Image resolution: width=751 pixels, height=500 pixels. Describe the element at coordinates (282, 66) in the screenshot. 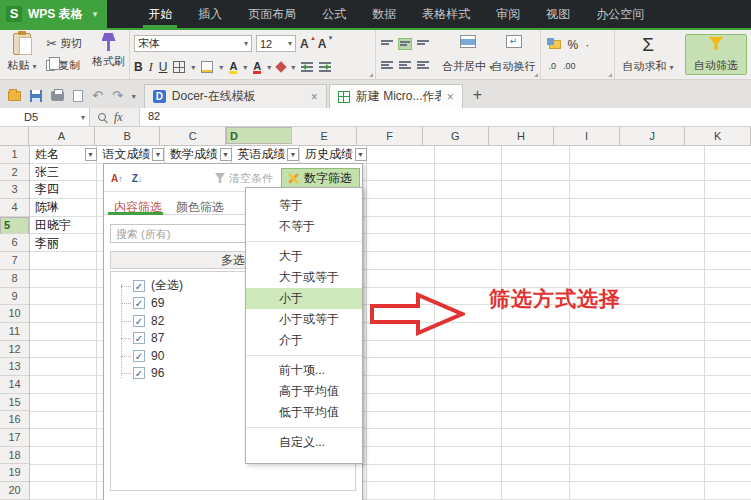

I see `font-tool-icon` at that location.